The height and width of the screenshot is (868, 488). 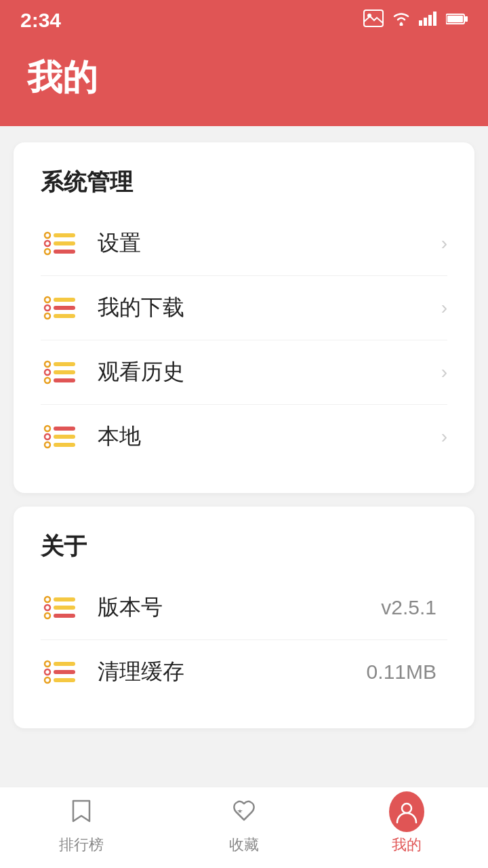 I want to click on settings-label: 设置, so click(x=270, y=243).